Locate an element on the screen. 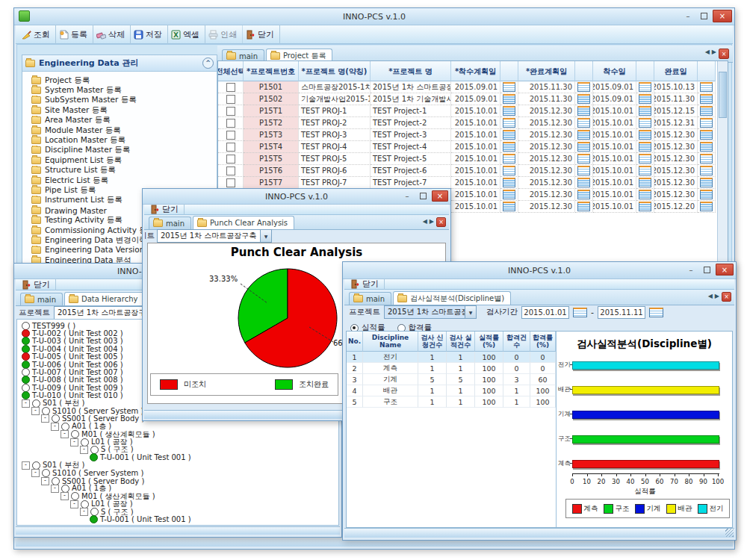 Image resolution: width=747 pixels, height=560 pixels. analysis-titlebar: INNO-PCS v.1.0 – × is located at coordinates (539, 270).